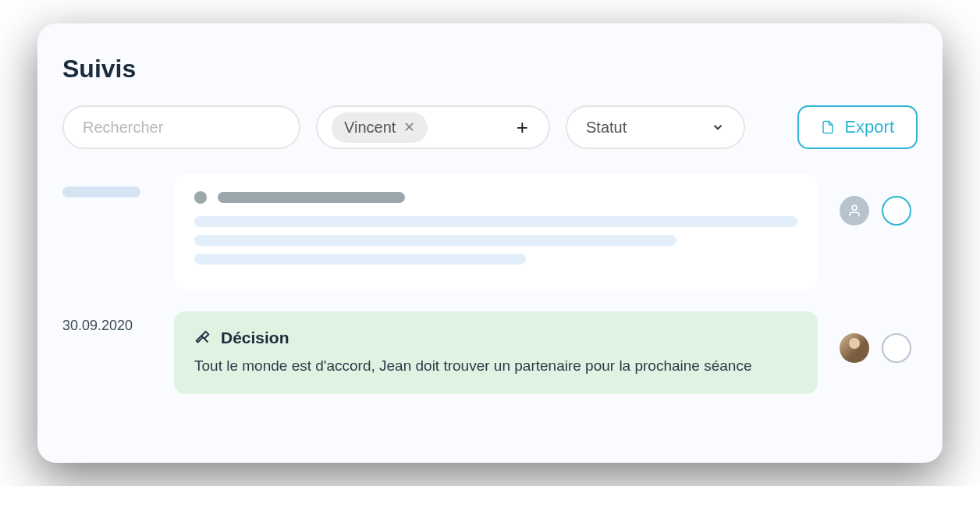  Describe the element at coordinates (409, 127) in the screenshot. I see `remove-chip-icon: ✕` at that location.